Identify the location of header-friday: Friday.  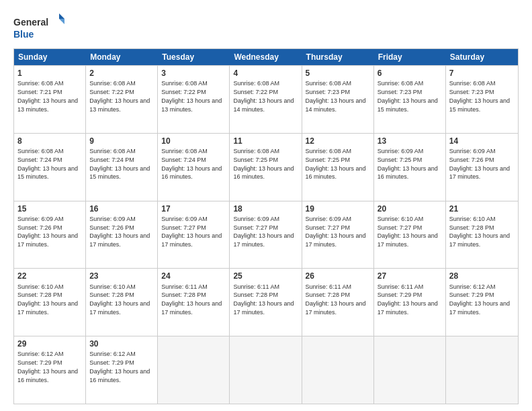
(410, 57).